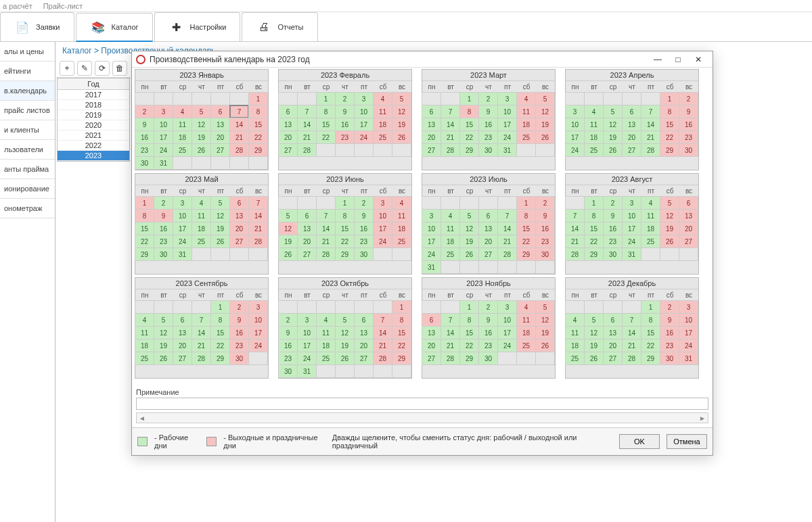  Describe the element at coordinates (702, 418) in the screenshot. I see `scroll-right-icon: ►` at that location.